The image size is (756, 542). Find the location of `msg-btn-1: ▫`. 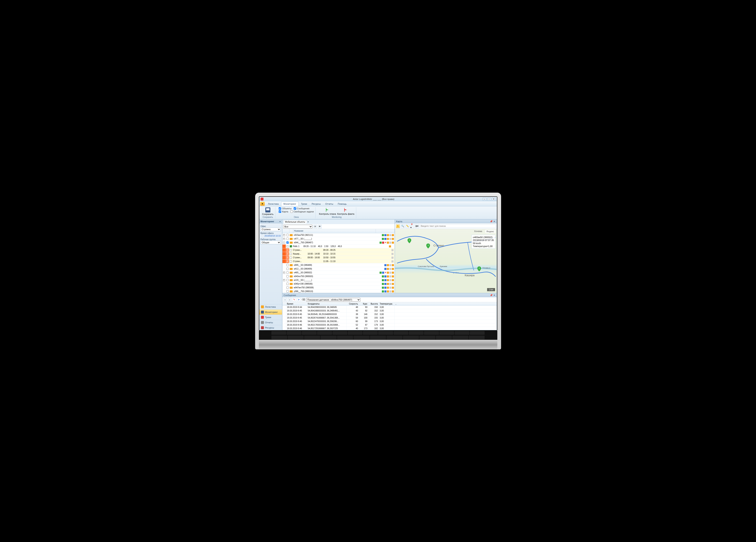

msg-btn-1: ▫ is located at coordinates (285, 300).